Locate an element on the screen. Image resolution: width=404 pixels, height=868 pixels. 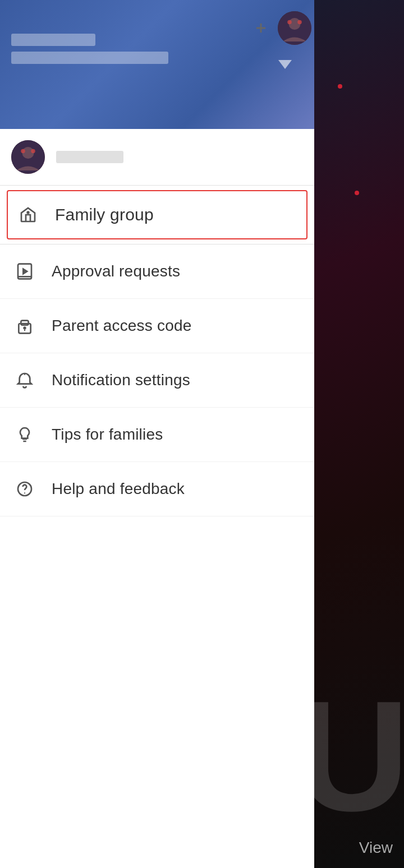
tips-for-families-label: Tips for families is located at coordinates (107, 435).